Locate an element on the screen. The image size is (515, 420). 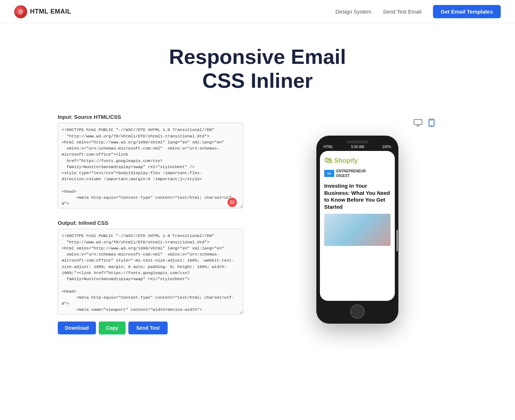
phone-mockup: HTML 5:00 AM 100% 🛍 Shopify ED is located at coordinates (357, 230).